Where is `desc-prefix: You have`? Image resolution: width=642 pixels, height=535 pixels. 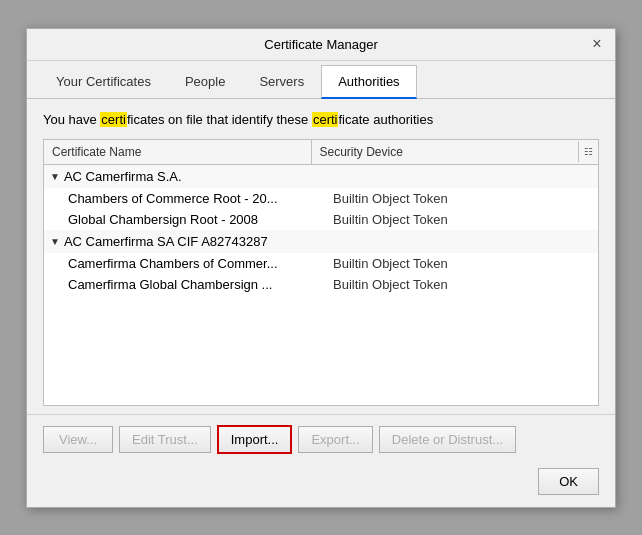
desc-prefix: You have is located at coordinates (72, 120).